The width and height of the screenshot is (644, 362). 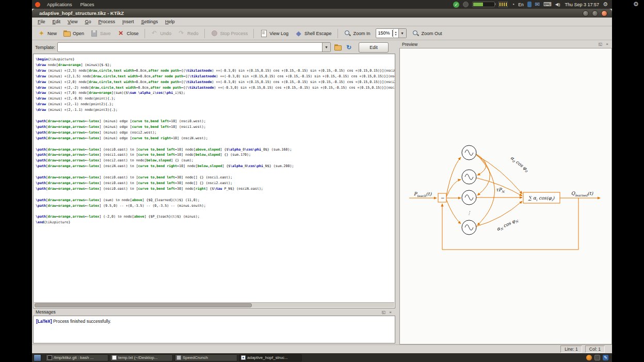 I want to click on network-icon, so click(x=513, y=4).